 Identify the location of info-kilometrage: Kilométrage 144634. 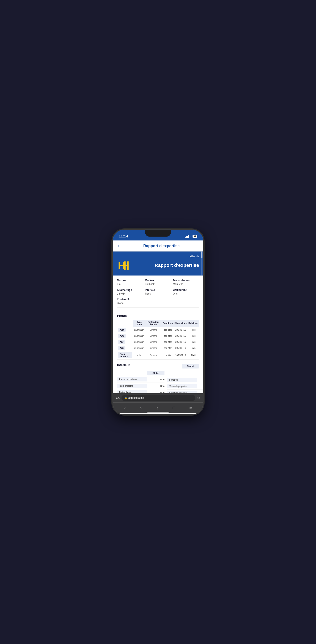
(130, 292).